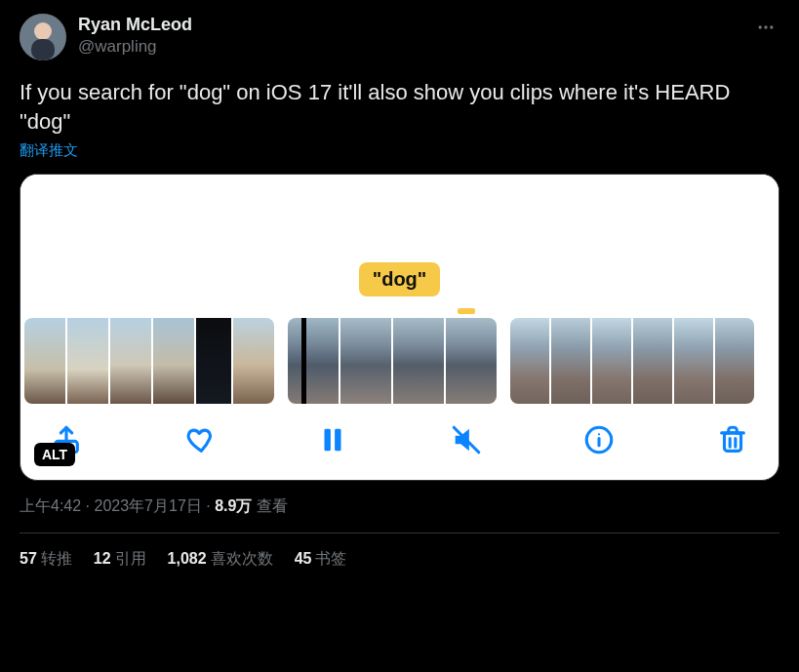 This screenshot has width=799, height=672. Describe the element at coordinates (55, 455) in the screenshot. I see `alt-badge: ALT` at that location.